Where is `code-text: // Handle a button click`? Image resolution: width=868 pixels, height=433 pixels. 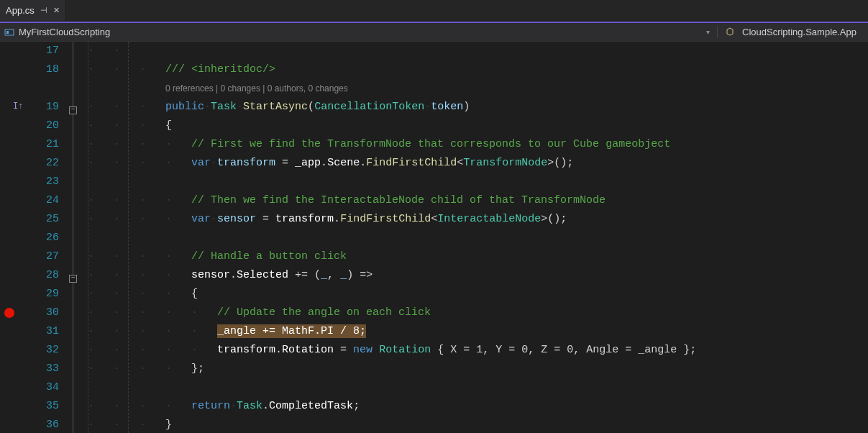 code-text: // Handle a button click is located at coordinates (269, 256).